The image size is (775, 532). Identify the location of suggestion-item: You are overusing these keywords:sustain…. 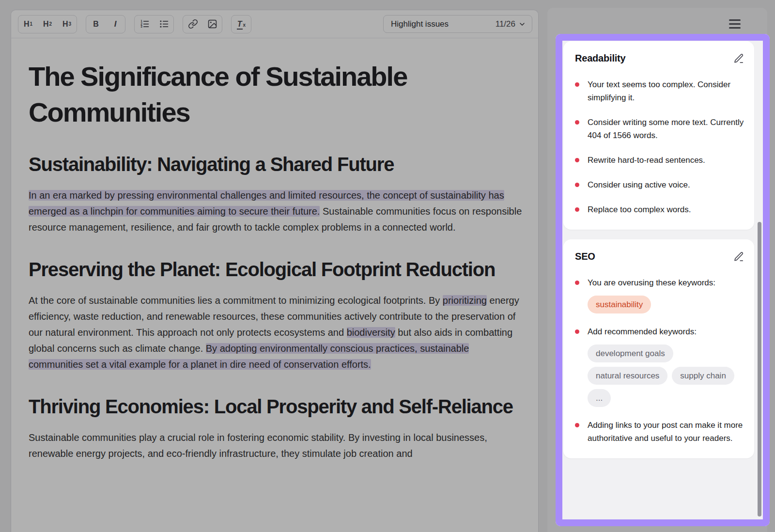
(660, 295).